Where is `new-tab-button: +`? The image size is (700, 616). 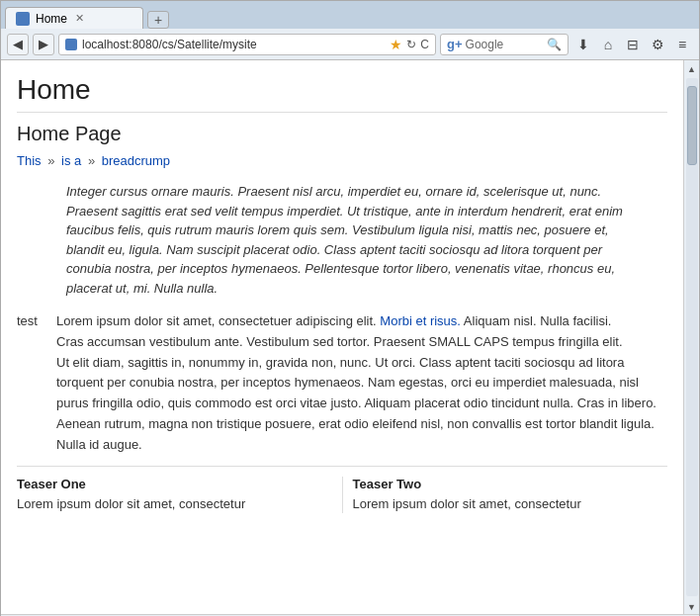 new-tab-button: + is located at coordinates (158, 20).